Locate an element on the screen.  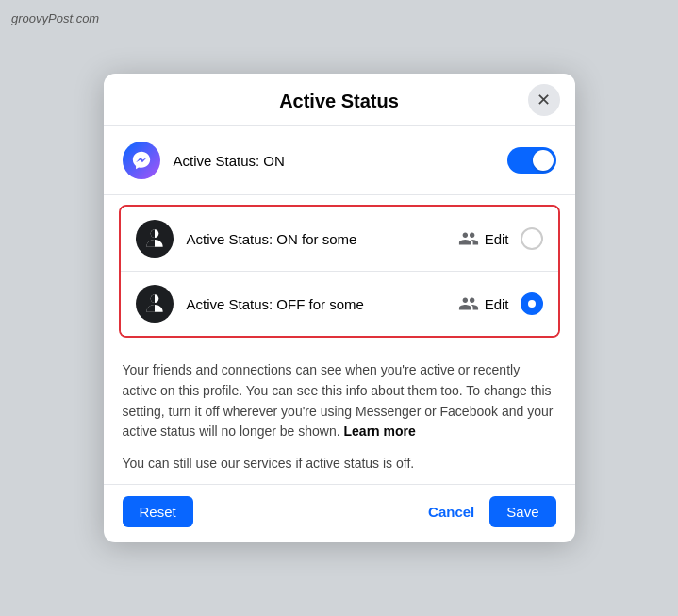
option-icon-on is located at coordinates (155, 239).